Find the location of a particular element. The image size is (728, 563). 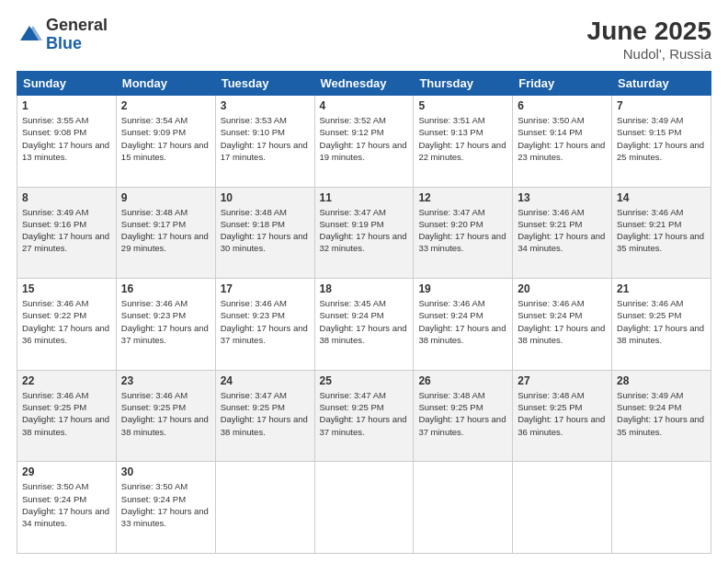

calendar-cell: 9 Sunrise: 3:48 AMSunset: 9:17 PMDayligh… is located at coordinates (165, 233).